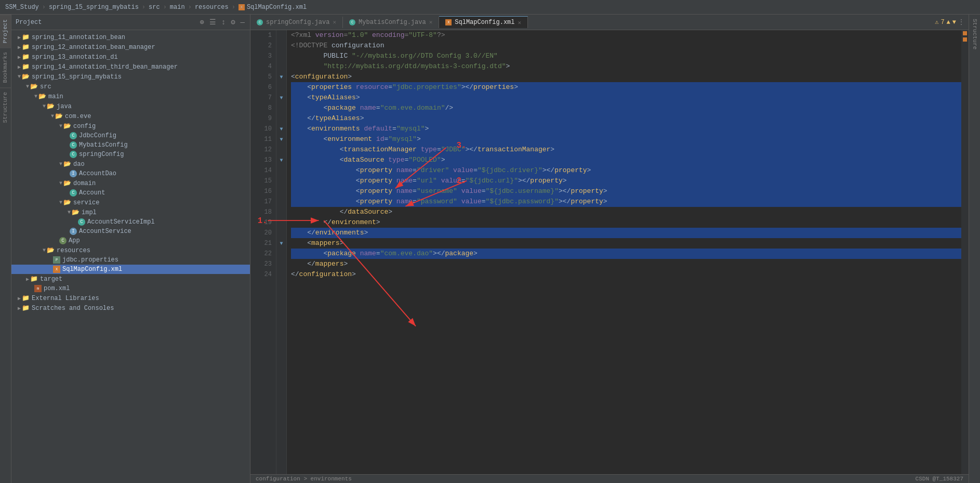  Describe the element at coordinates (282, 243) in the screenshot. I see `gutter-21: ▼` at that location.